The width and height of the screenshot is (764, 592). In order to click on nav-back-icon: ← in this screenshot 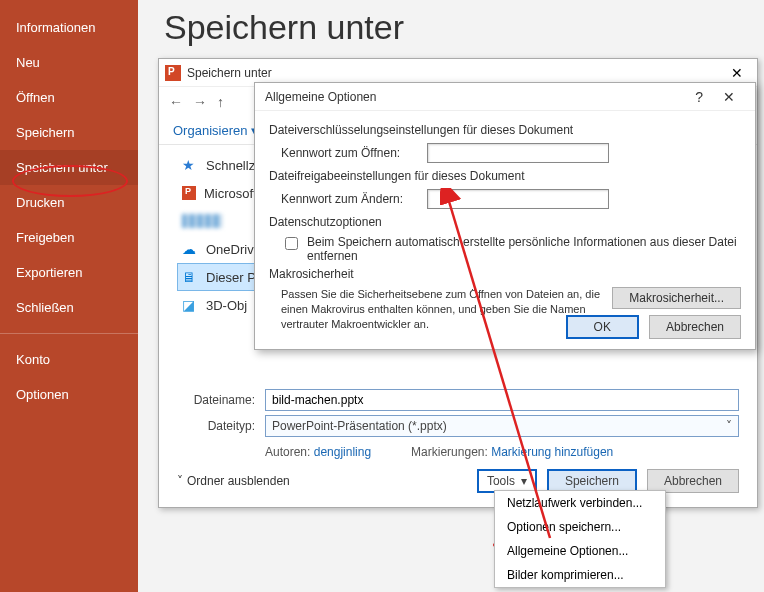, I will do `click(176, 102)`.